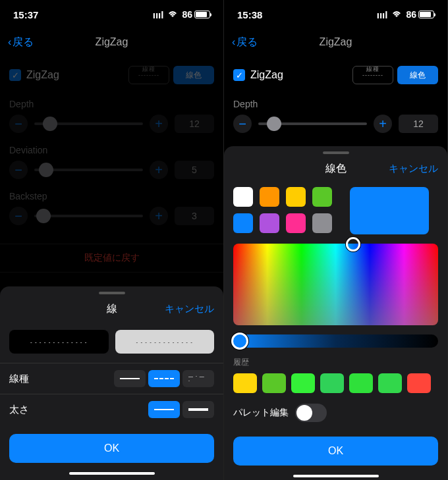 The width and height of the screenshot is (448, 480). Describe the element at coordinates (336, 383) in the screenshot. I see `history-swatches` at that location.